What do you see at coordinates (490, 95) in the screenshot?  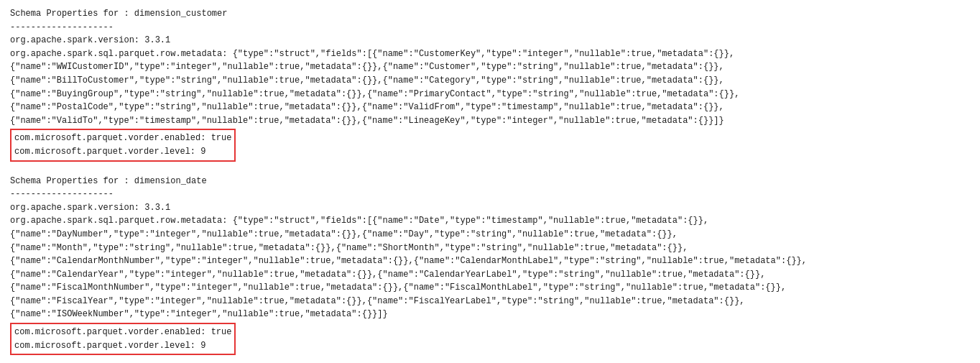 I see `metadata-line: {"name":"BuyingGroup","type":"string","n…` at bounding box center [490, 95].